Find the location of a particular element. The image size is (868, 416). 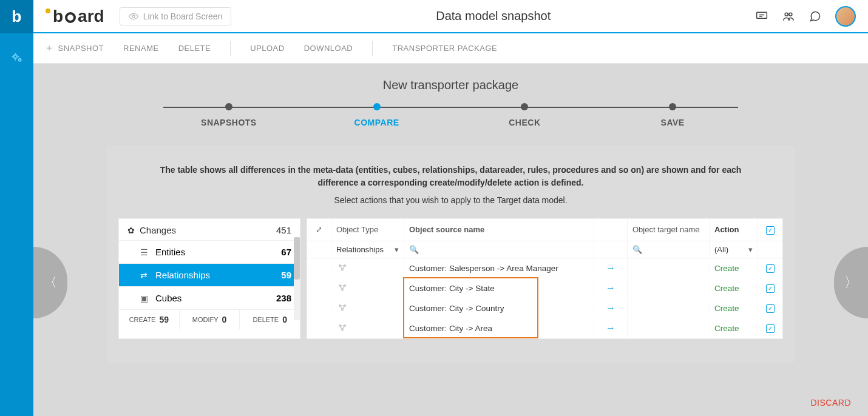

step-save: SAVE is located at coordinates (673, 122).